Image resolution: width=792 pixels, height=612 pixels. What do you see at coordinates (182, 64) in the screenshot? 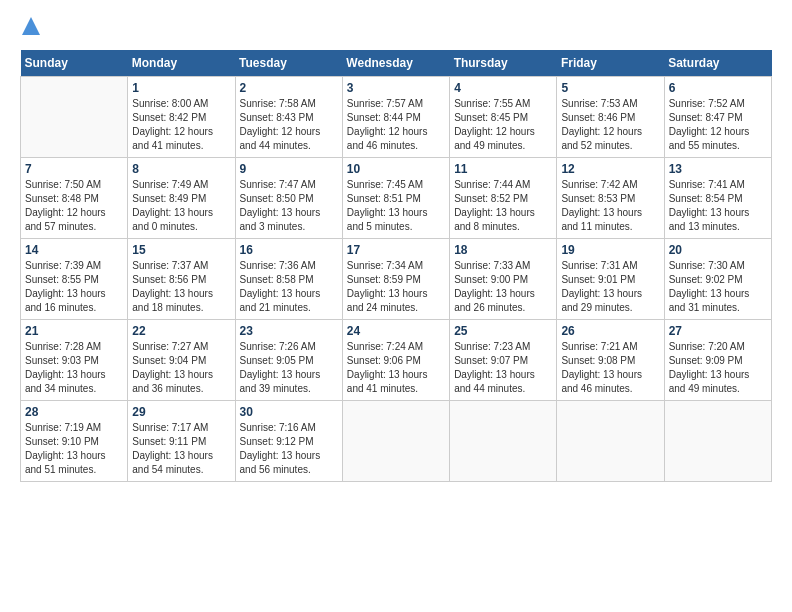
I see `day-header-monday: Monday` at bounding box center [182, 64].